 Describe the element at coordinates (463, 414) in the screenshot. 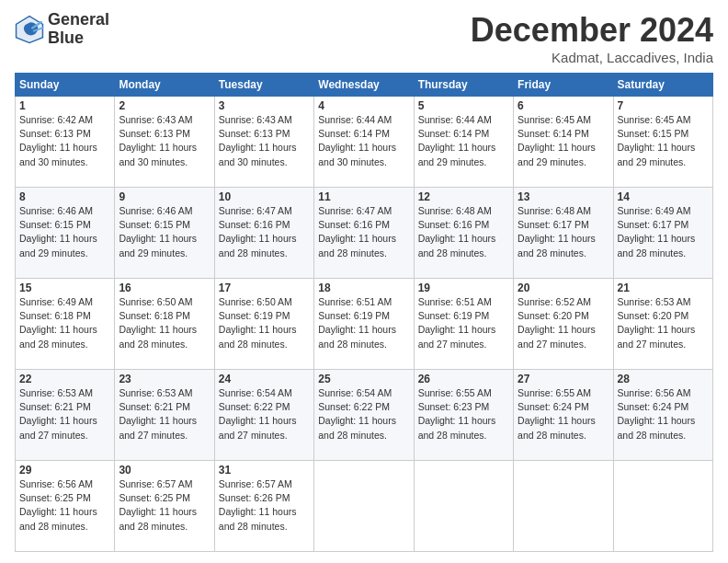

I see `day-info: Sunrise: 6:55 AMSunset: 6:23 PMDaylight:…` at that location.